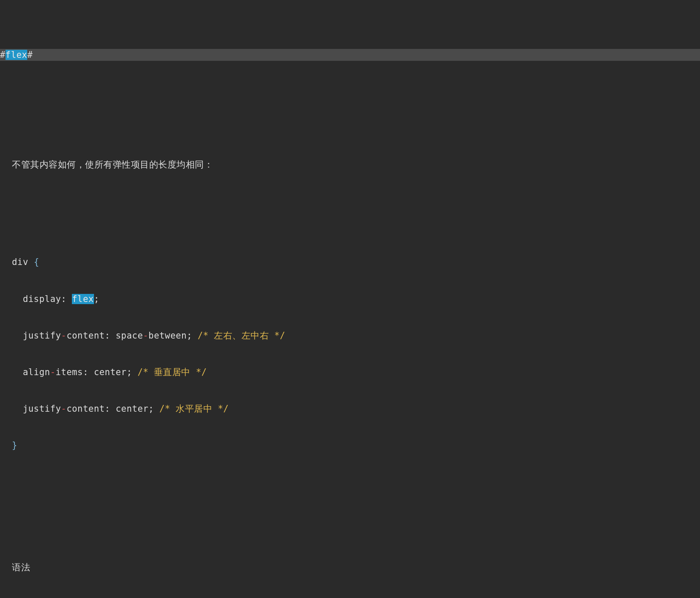 This screenshot has width=700, height=598. I want to click on comment: /* 垂直居中 */, so click(172, 372).